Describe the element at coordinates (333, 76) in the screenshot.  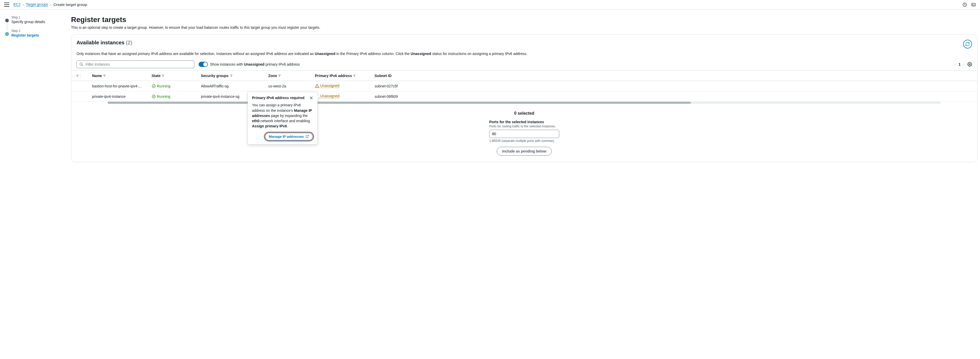
I see `col-pip6: Primary IPv6 address` at that location.